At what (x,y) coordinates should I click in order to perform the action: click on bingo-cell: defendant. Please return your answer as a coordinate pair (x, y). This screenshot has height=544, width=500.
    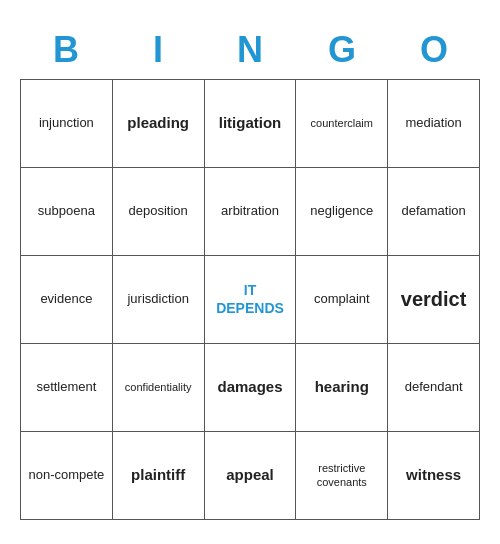
    Looking at the image, I should click on (434, 388).